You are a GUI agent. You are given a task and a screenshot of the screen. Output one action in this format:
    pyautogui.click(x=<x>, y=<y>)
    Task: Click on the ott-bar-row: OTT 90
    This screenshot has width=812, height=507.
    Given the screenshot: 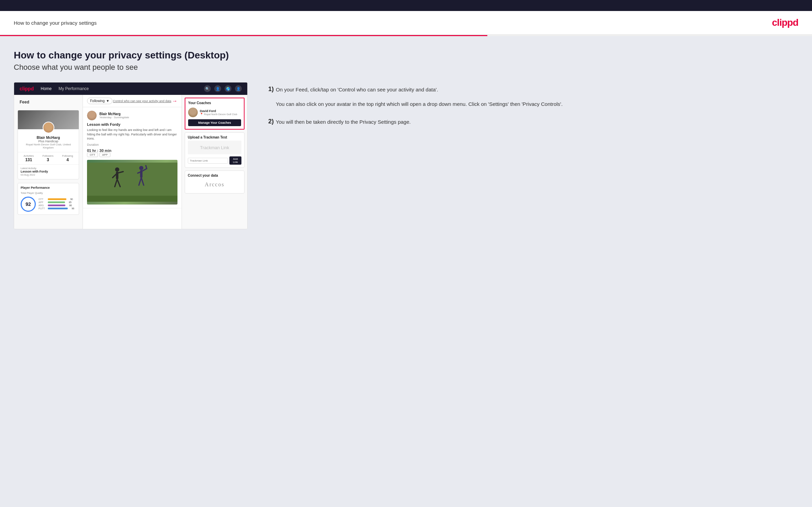 What is the action you would take?
    pyautogui.click(x=57, y=199)
    